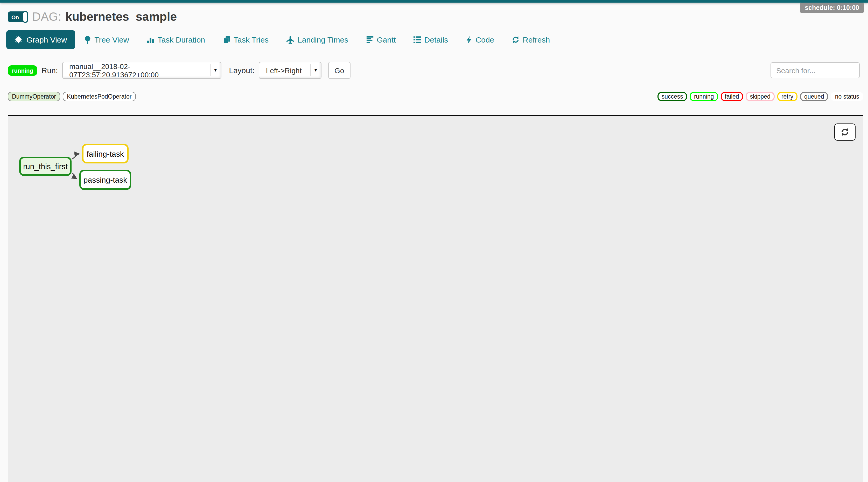  Describe the element at coordinates (121, 17) in the screenshot. I see `dag-name: kubernetes_sample` at that location.